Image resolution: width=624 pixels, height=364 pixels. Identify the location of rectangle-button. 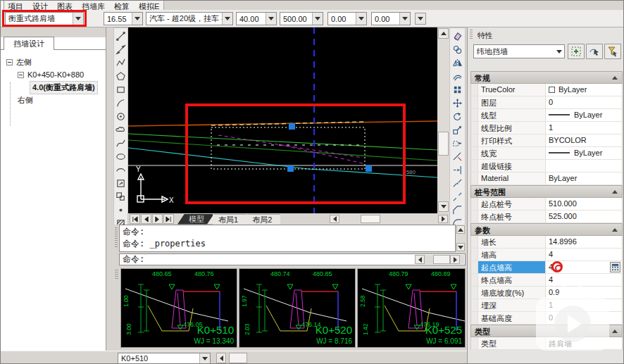
(121, 90).